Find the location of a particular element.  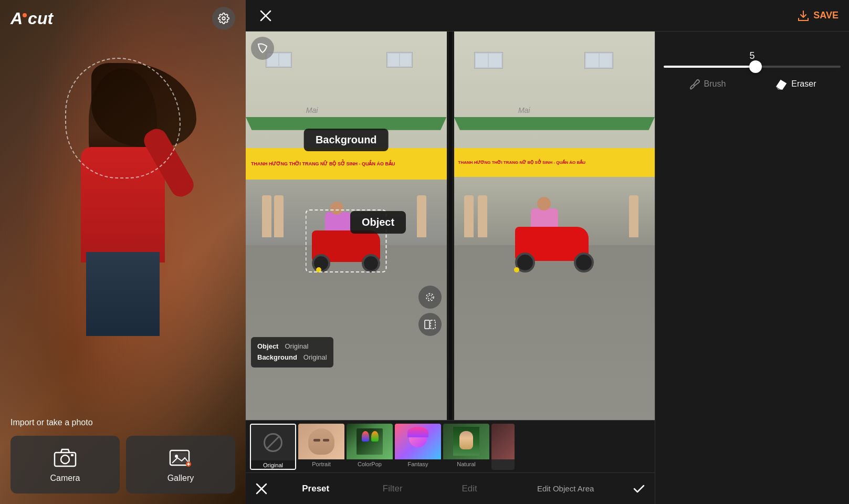

preset-fantasy: Fantasy is located at coordinates (418, 447).